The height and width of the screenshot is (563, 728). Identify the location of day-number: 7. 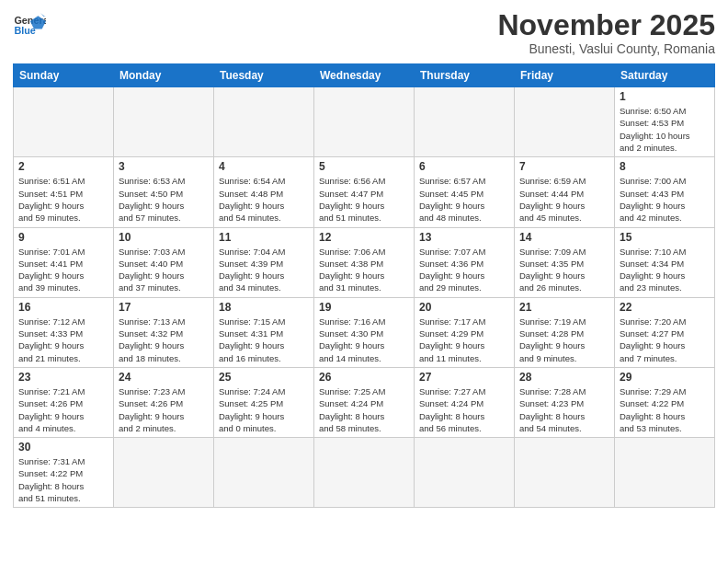
(564, 167).